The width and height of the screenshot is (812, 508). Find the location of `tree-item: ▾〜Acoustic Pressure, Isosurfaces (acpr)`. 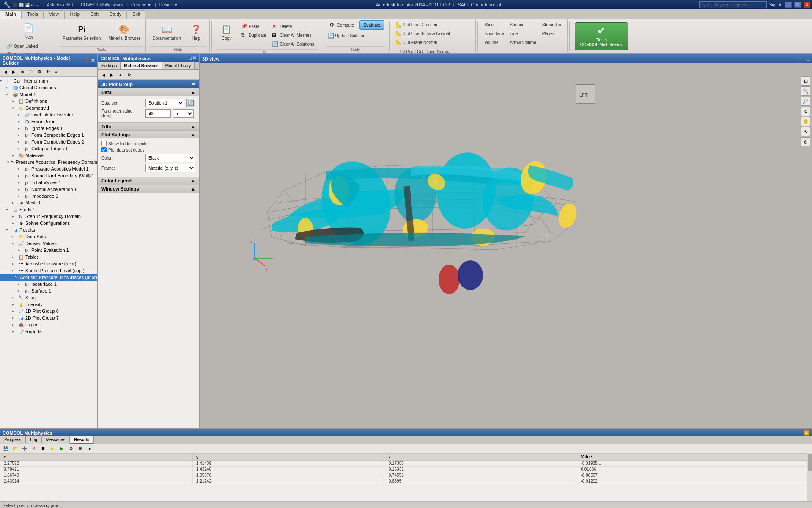

tree-item: ▾〜Acoustic Pressure, Isosurfaces (acpr) is located at coordinates (49, 277).